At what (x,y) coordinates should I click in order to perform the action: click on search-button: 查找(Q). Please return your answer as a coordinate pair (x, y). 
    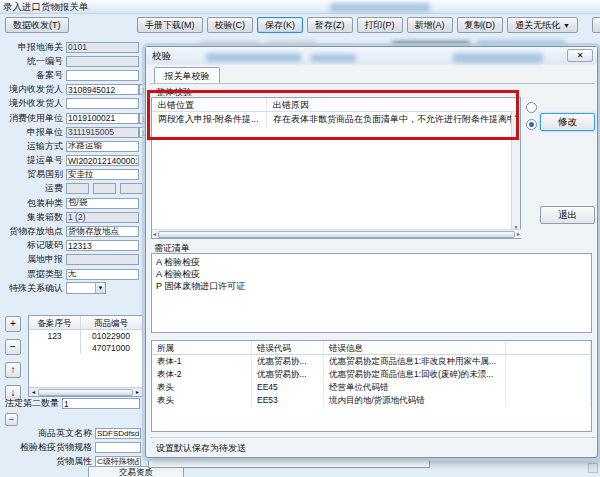
    Looking at the image, I should click on (596, 25).